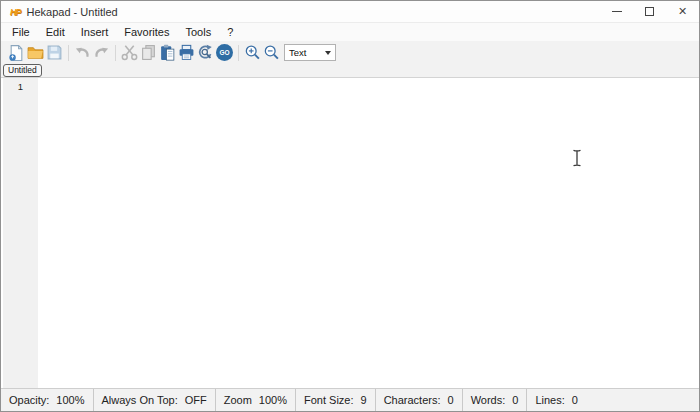 The width and height of the screenshot is (700, 412). What do you see at coordinates (54, 52) in the screenshot?
I see `save-button` at bounding box center [54, 52].